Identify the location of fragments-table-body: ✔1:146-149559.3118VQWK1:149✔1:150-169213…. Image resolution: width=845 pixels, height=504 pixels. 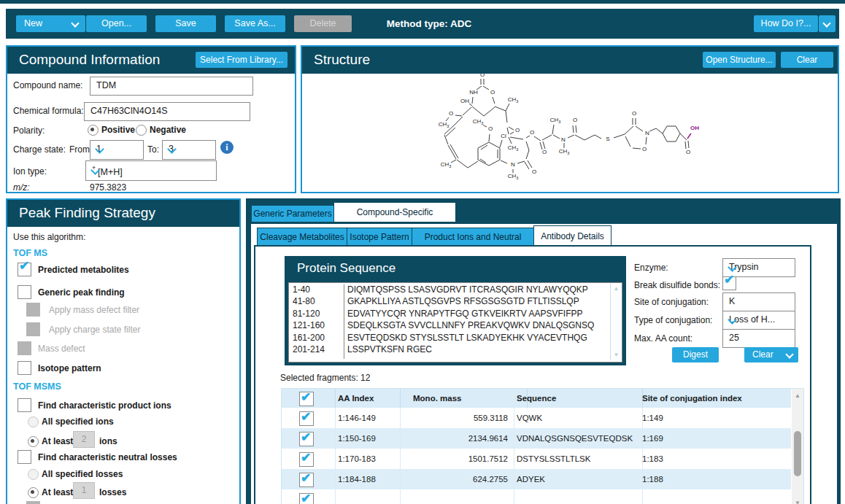
(536, 456).